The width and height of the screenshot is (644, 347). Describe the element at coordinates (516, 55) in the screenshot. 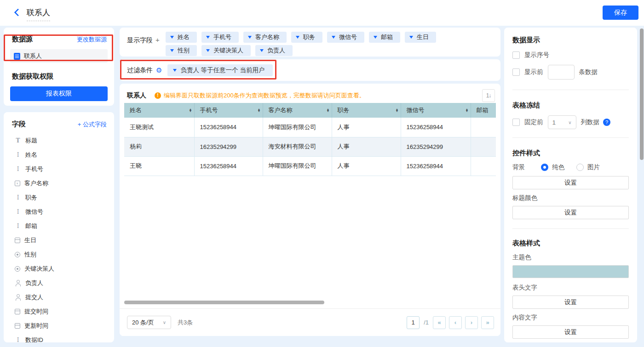

I see `show-index-checkbox` at that location.